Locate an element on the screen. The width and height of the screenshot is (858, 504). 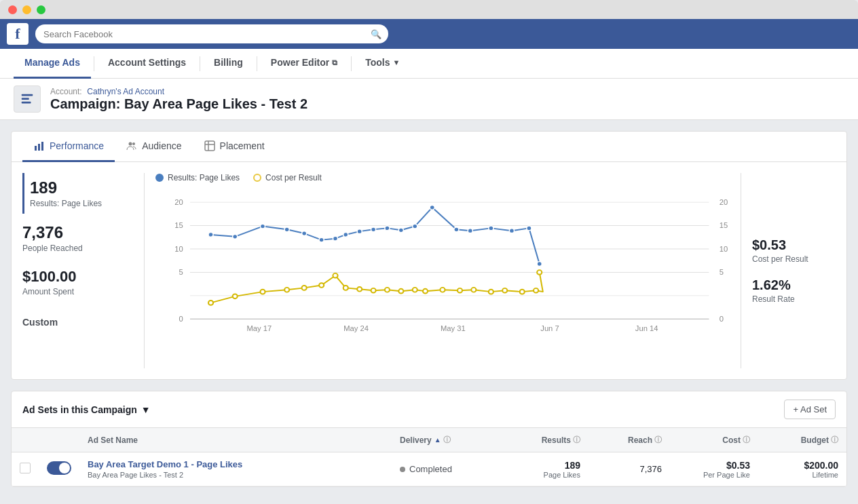
nav-manage-ads: Manage Ads is located at coordinates (52, 64).